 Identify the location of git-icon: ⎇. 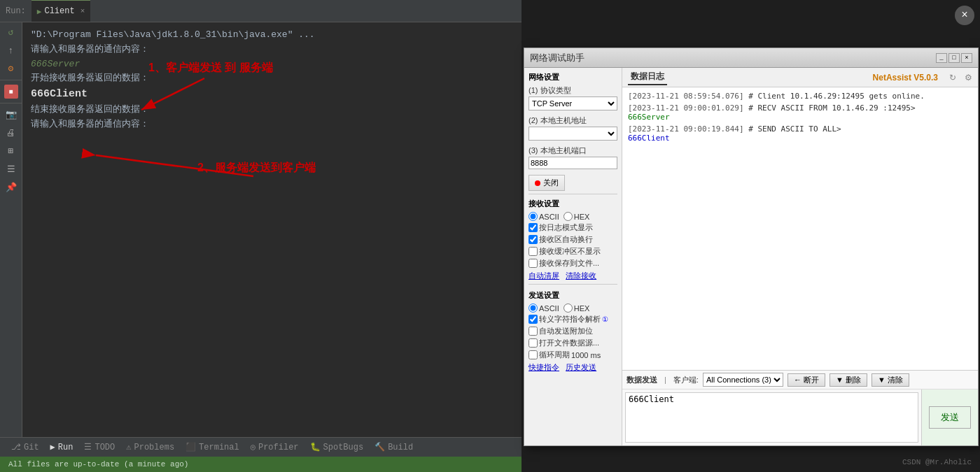
(16, 448).